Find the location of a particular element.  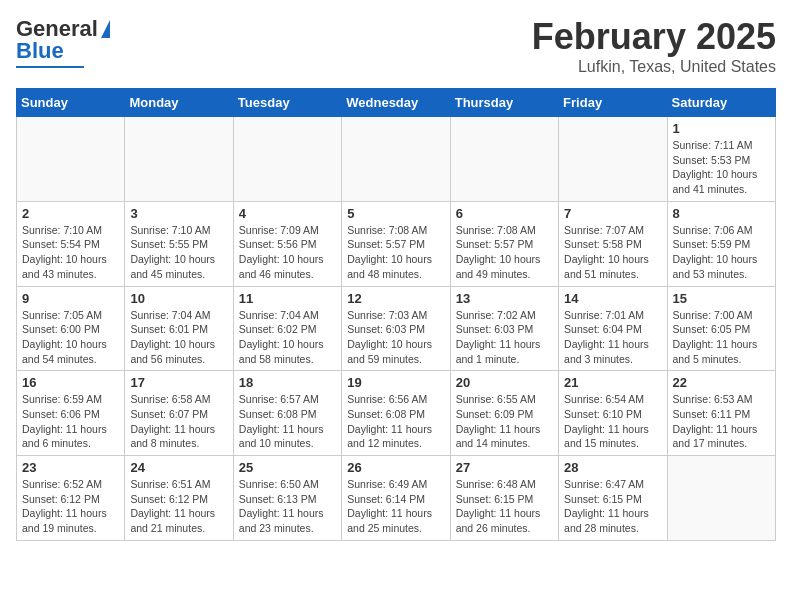

calendar-cell: 15Sunrise: 7:00 AM Sunset: 6:05 PM Dayli… is located at coordinates (721, 328).